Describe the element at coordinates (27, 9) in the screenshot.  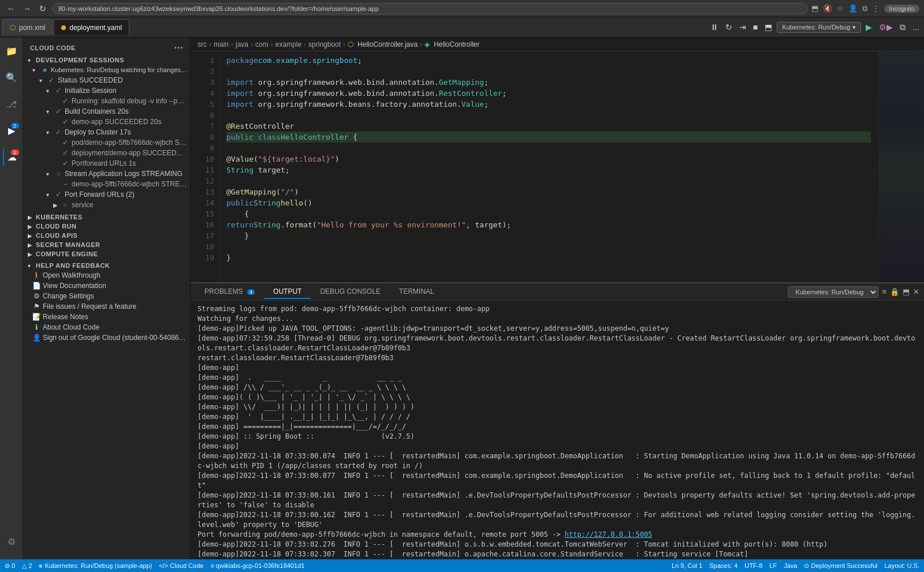
I see `forward-button: →` at that location.